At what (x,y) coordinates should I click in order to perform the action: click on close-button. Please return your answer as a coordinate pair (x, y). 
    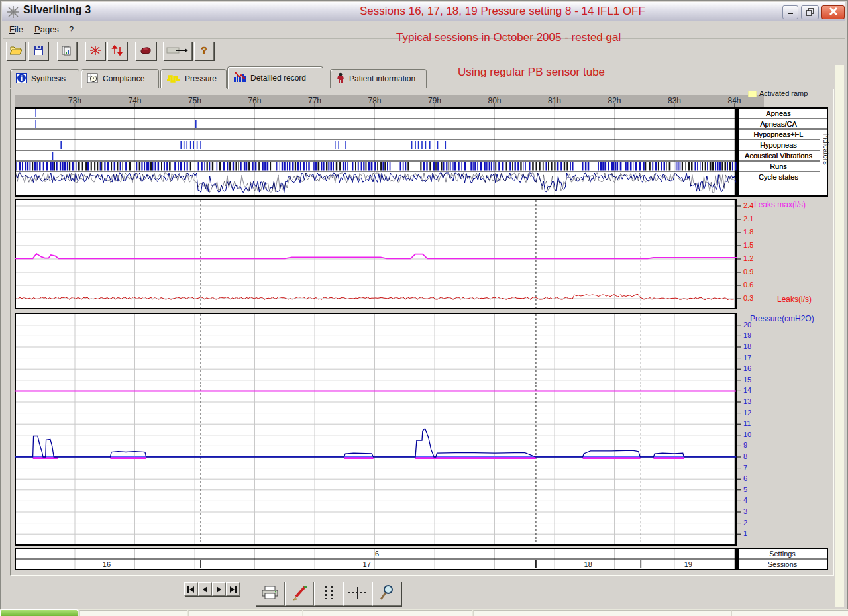
    Looking at the image, I should click on (833, 12).